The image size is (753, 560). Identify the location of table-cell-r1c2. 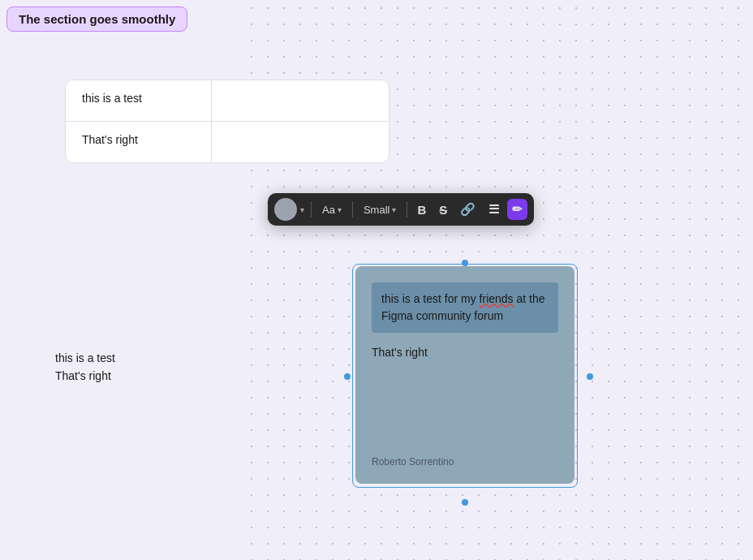
(300, 101).